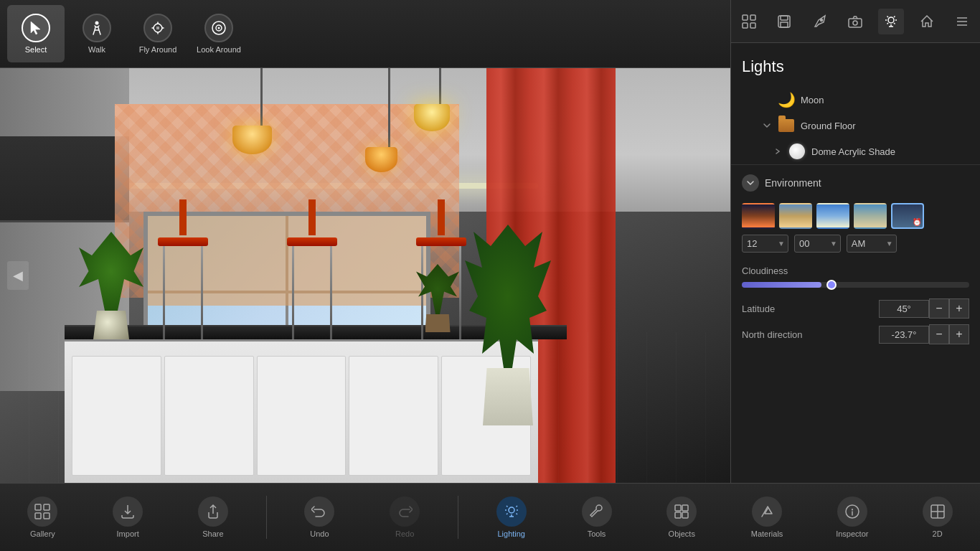 The image size is (980, 551). What do you see at coordinates (97, 28) in the screenshot?
I see `walk-icon` at bounding box center [97, 28].